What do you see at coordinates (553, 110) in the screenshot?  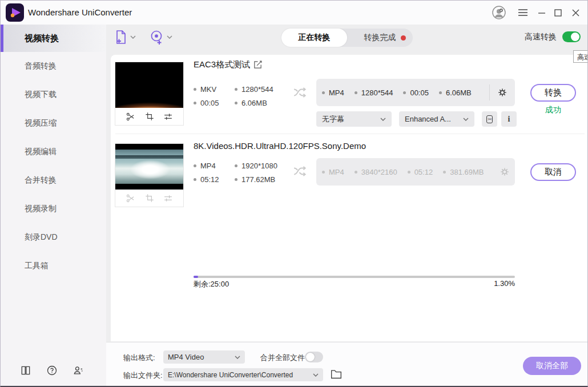 I see `status-success: 成功` at bounding box center [553, 110].